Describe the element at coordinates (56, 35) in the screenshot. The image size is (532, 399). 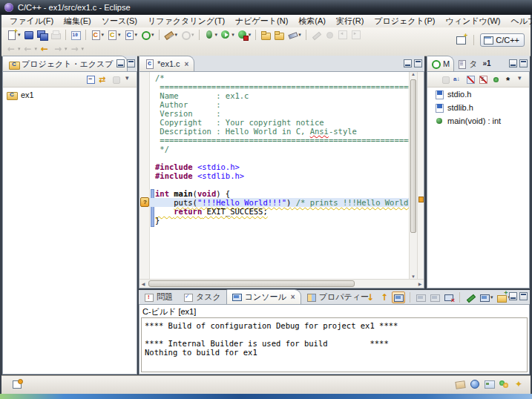
I see `print-button` at that location.